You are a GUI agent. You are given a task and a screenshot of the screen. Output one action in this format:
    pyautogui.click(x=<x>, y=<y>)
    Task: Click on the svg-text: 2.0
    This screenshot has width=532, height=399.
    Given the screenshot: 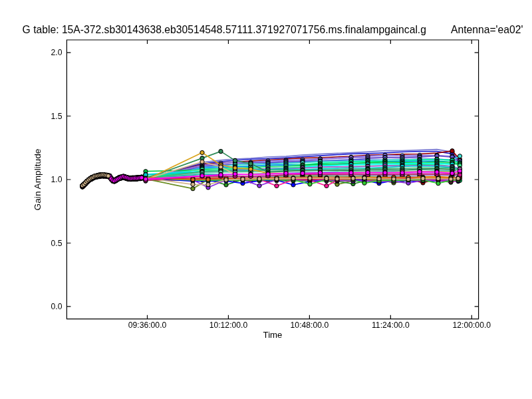 What is the action you would take?
    pyautogui.click(x=57, y=53)
    